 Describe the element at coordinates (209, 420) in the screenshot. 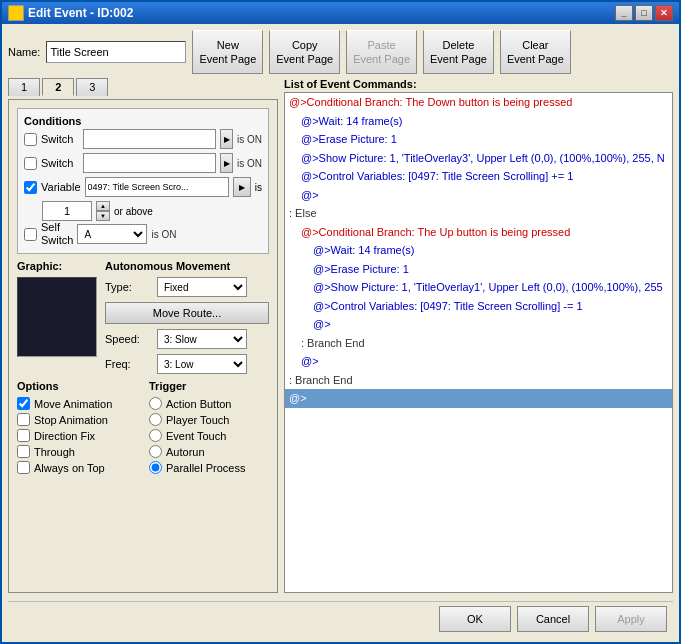

I see `player-touch-row: Player Touch` at that location.